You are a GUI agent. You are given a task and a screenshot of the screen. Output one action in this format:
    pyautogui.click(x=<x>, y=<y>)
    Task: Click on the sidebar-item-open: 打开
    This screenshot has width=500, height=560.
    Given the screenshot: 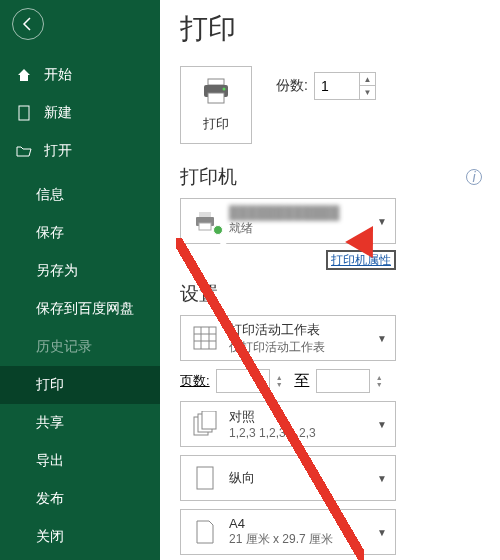 What is the action you would take?
    pyautogui.click(x=80, y=151)
    